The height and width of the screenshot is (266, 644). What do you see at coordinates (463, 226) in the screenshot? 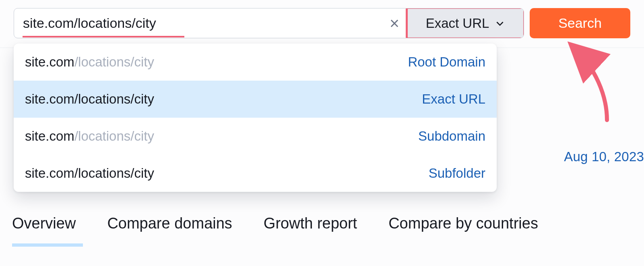
I see `tab-compare-countries: Compare by countries` at bounding box center [463, 226].